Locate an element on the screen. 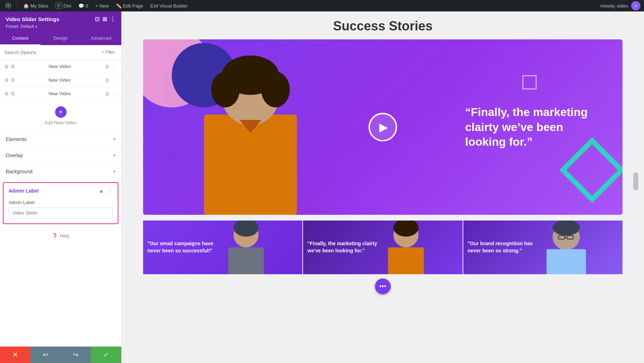 The image size is (644, 363). slide-quote: “Finally, the marketing clairty we’ve be… is located at coordinates (533, 127).